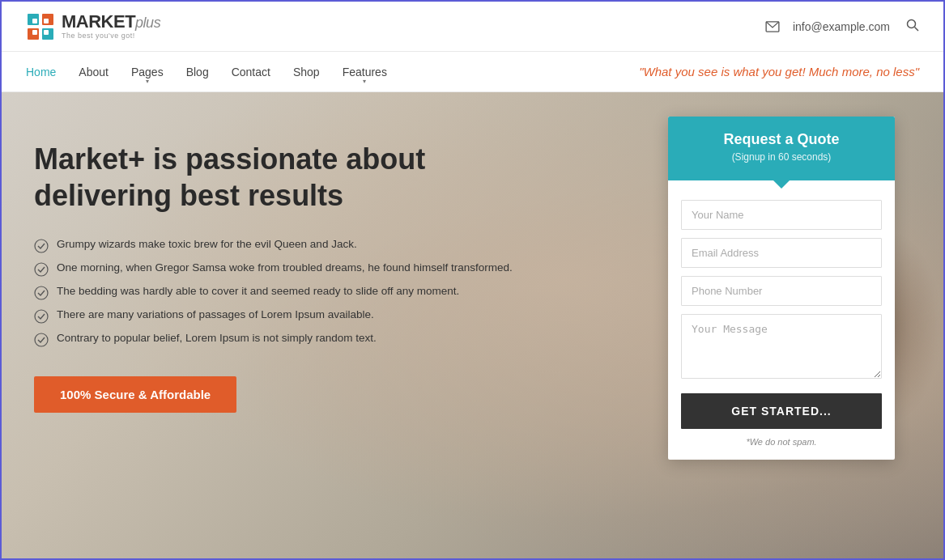 The height and width of the screenshot is (560, 945). I want to click on nav-item-blog: Blog, so click(198, 72).